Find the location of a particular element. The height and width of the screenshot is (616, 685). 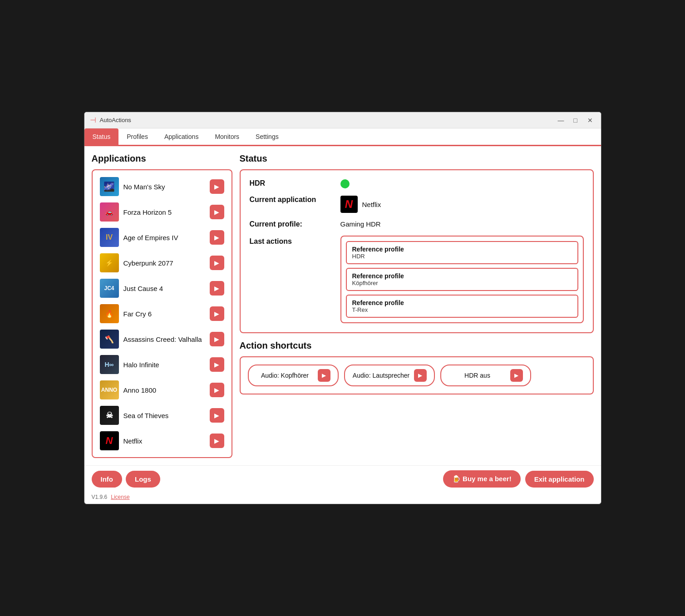

app-name-fh5: Forza Horizon 5 is located at coordinates (164, 212).